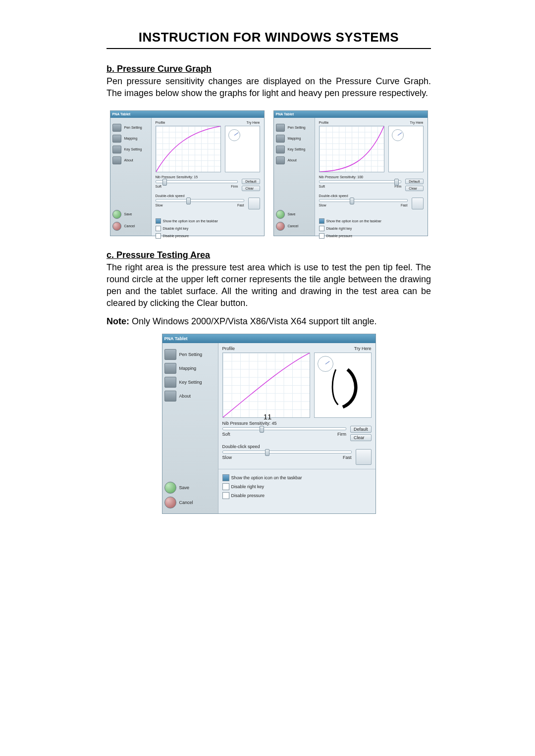  What do you see at coordinates (351, 173) in the screenshot?
I see `screenshot-heavy-pressure: PNA TabletPen SettingMappingKey SettingA…` at bounding box center [351, 173].